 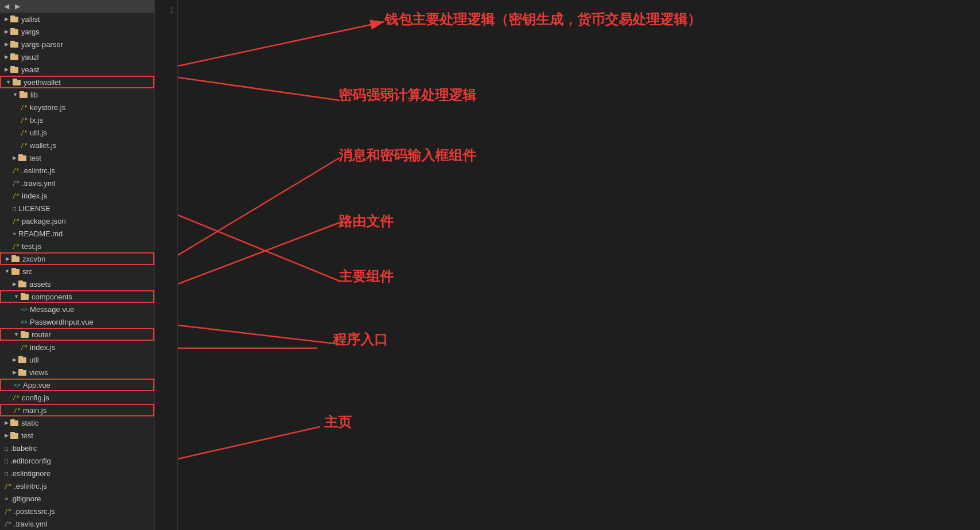 What do you see at coordinates (77, 410) in the screenshot?
I see `sidebar-item-main-js: /*main.js` at bounding box center [77, 410].